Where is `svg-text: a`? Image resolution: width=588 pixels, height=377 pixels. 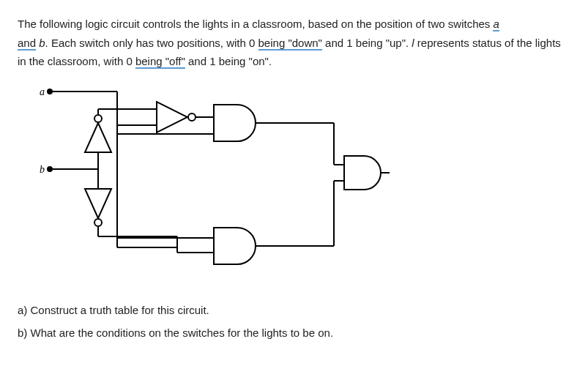
svg-text: a is located at coordinates (42, 92).